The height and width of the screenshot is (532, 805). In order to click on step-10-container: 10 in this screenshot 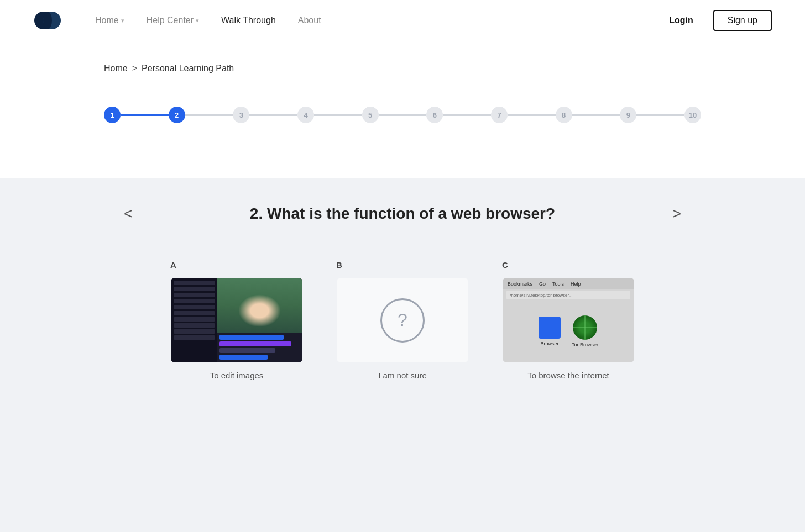, I will do `click(693, 115)`.